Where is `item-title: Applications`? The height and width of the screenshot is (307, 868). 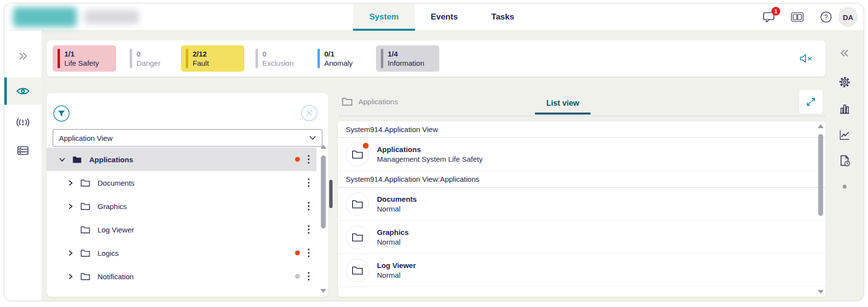 item-title: Applications is located at coordinates (430, 150).